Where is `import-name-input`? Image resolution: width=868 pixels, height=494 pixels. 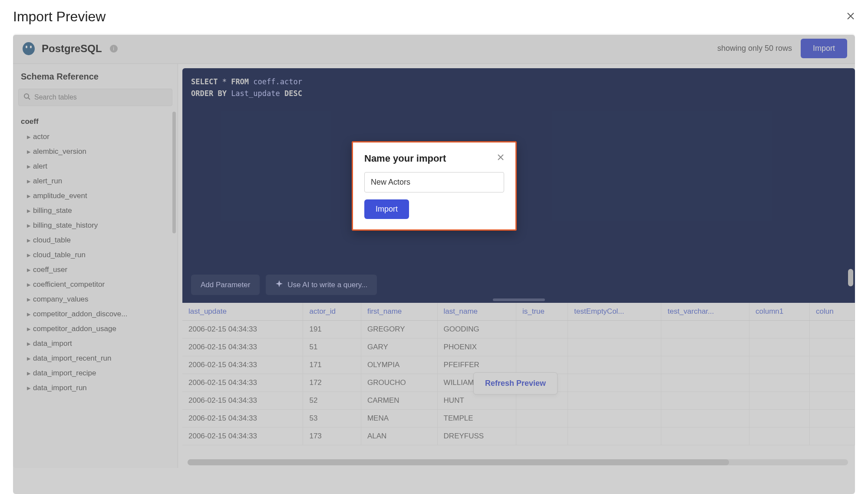
import-name-input is located at coordinates (434, 182).